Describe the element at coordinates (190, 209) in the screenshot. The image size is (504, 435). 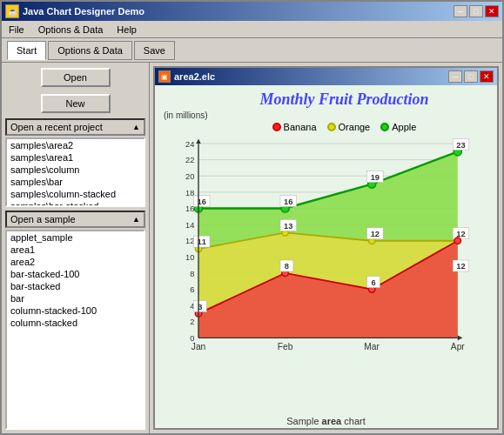
I see `svg-text: 16` at that location.